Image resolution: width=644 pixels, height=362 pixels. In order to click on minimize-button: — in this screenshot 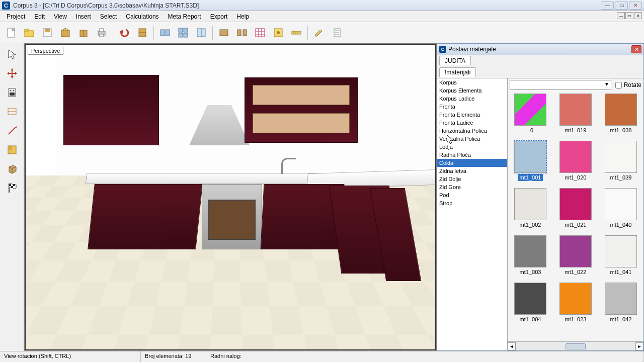, I will do `click(607, 6)`.